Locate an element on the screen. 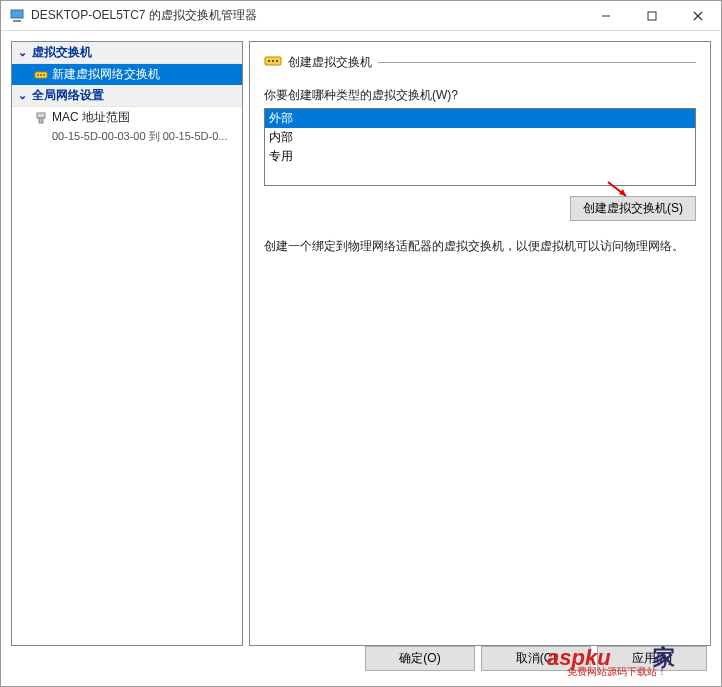 The width and height of the screenshot is (722, 687). minimize-button is located at coordinates (606, 16).